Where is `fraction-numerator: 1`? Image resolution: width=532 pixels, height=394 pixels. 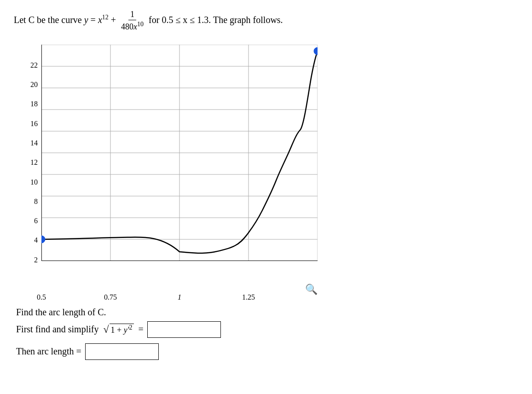 fraction-numerator: 1 is located at coordinates (133, 15).